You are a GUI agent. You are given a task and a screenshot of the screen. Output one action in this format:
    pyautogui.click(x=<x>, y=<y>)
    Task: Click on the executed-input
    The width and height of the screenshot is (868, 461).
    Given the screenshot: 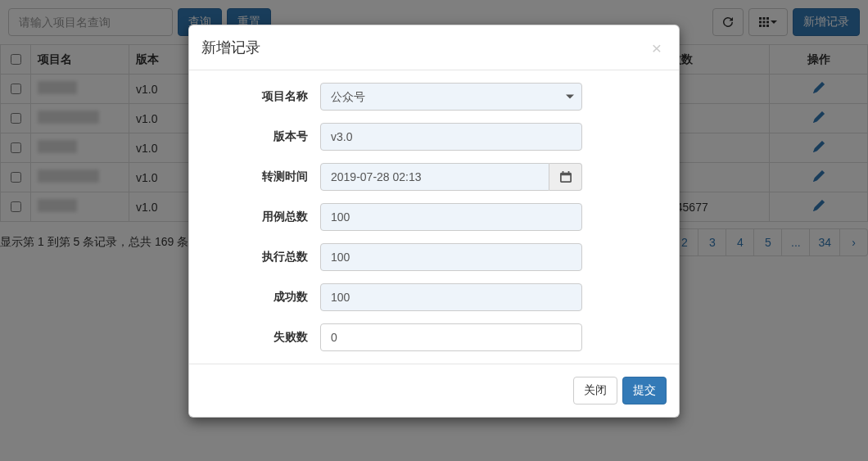 What is the action you would take?
    pyautogui.click(x=451, y=257)
    